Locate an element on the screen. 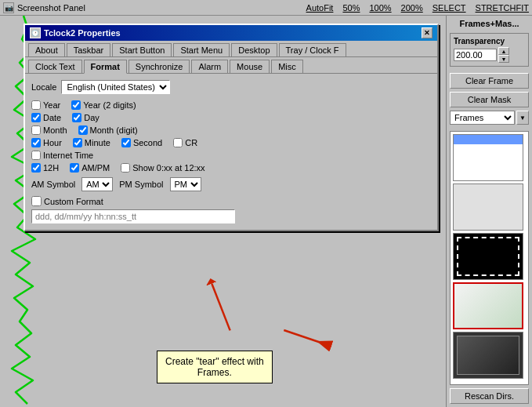 This screenshot has width=532, height=407. symbol-row: AM Symbol AM PM Symbol PM is located at coordinates (231, 184).